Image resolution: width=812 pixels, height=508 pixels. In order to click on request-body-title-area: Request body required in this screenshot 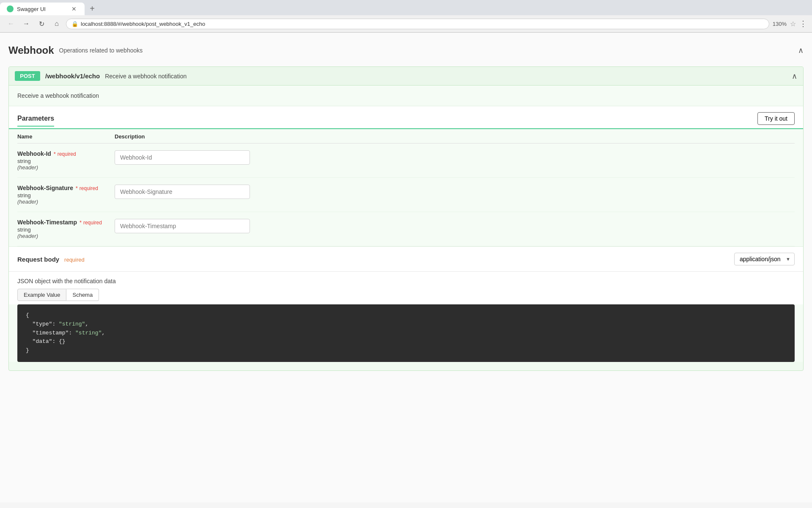, I will do `click(51, 259)`.